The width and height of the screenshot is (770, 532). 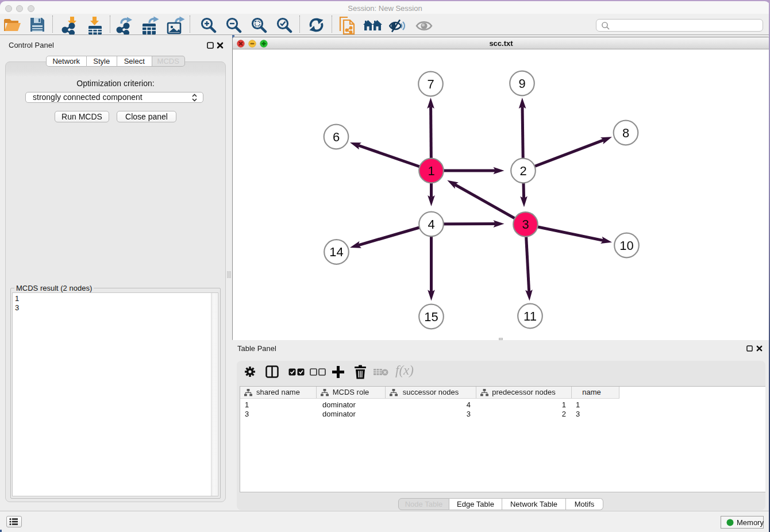 I want to click on svg-text: 3, so click(x=525, y=224).